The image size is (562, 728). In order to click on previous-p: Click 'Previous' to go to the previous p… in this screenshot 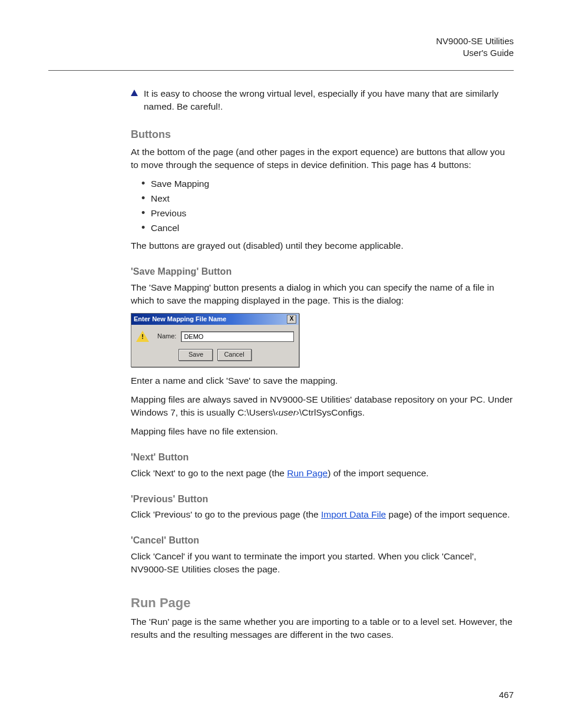, I will do `click(322, 515)`.